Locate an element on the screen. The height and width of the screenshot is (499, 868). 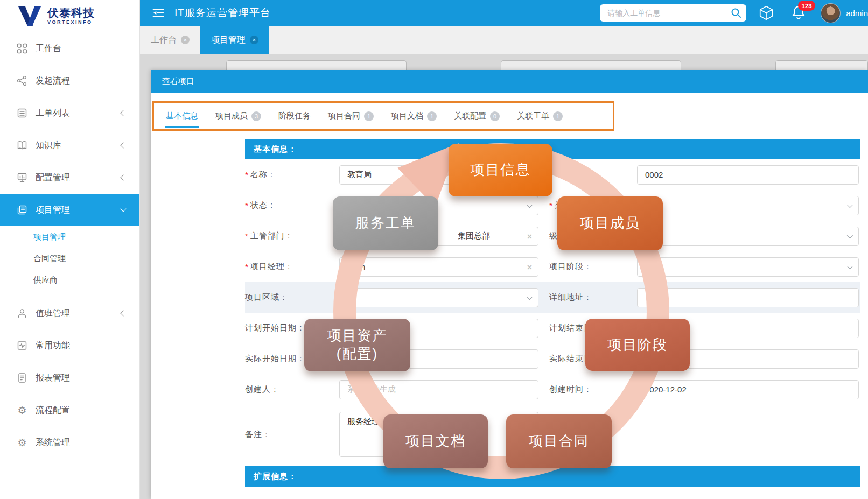
user-icon is located at coordinates (22, 313).